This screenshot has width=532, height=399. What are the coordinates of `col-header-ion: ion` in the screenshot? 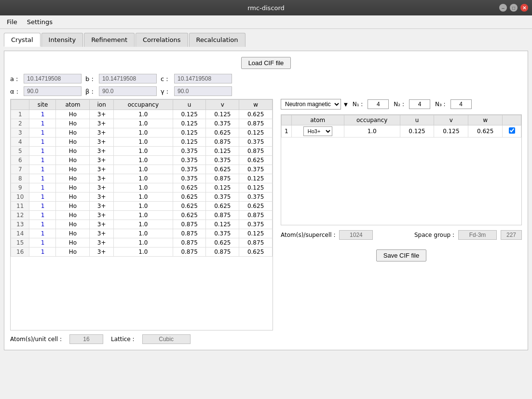 It's located at (102, 105).